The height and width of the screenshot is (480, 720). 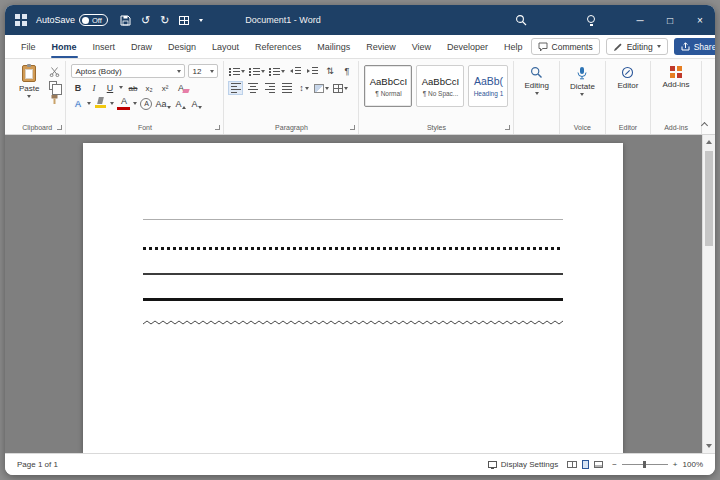 What do you see at coordinates (422, 46) in the screenshot?
I see `tab-view: View` at bounding box center [422, 46].